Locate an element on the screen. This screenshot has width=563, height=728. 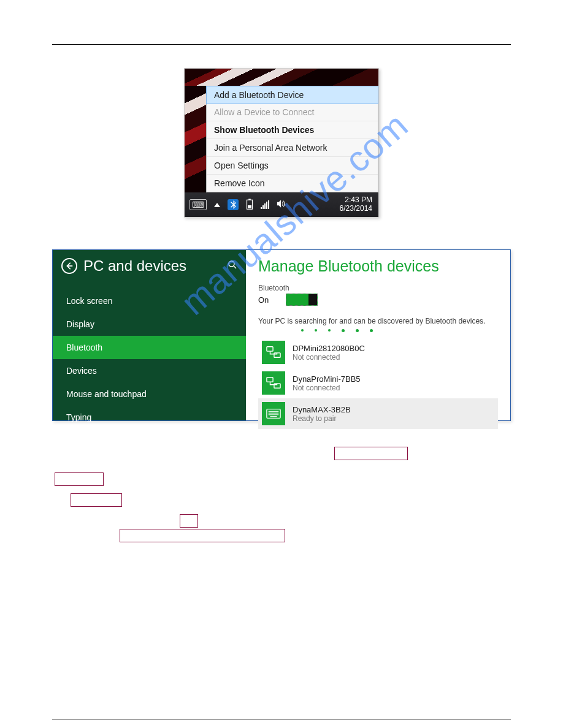
sidebar-item-mouse-touchpad: Mouse and touchpad is located at coordinates (150, 394).